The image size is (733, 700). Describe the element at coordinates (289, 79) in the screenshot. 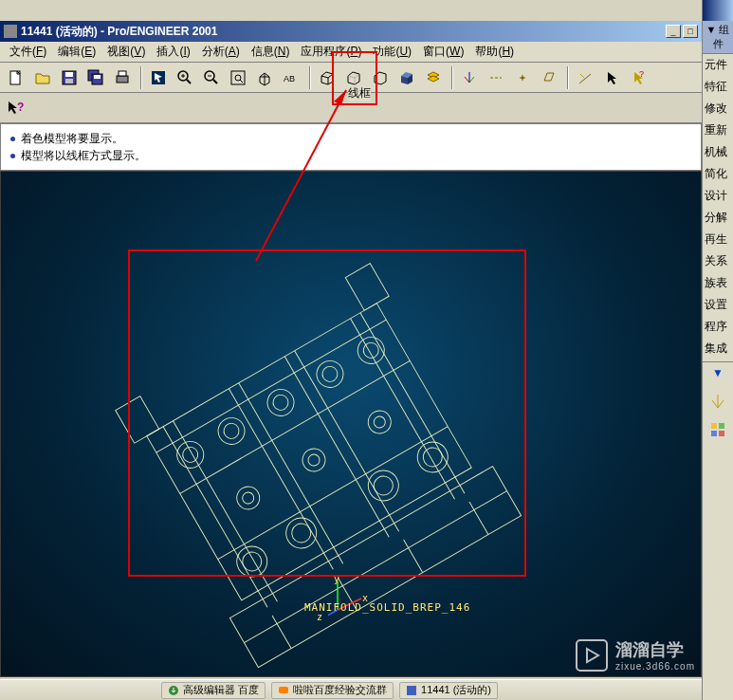

I see `svg-text: AB` at that location.